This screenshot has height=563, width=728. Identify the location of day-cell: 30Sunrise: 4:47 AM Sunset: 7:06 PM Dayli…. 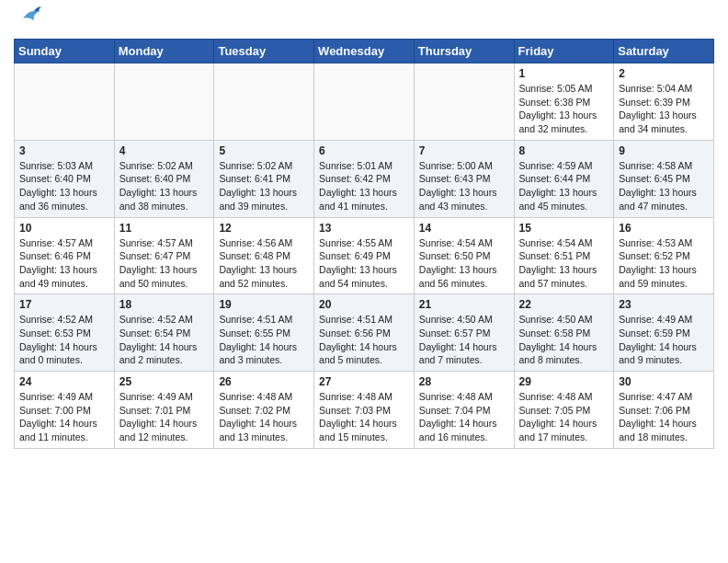
(664, 410).